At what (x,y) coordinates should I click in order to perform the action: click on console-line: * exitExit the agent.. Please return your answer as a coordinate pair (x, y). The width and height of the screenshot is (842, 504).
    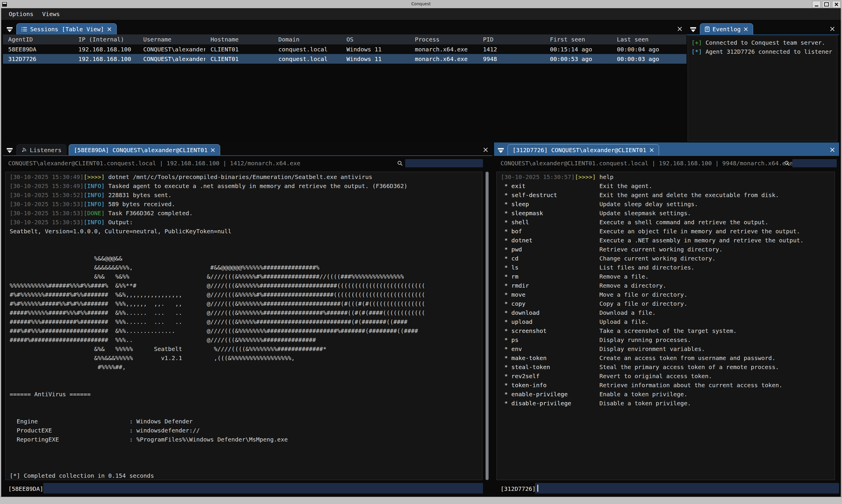
    Looking at the image, I should click on (666, 186).